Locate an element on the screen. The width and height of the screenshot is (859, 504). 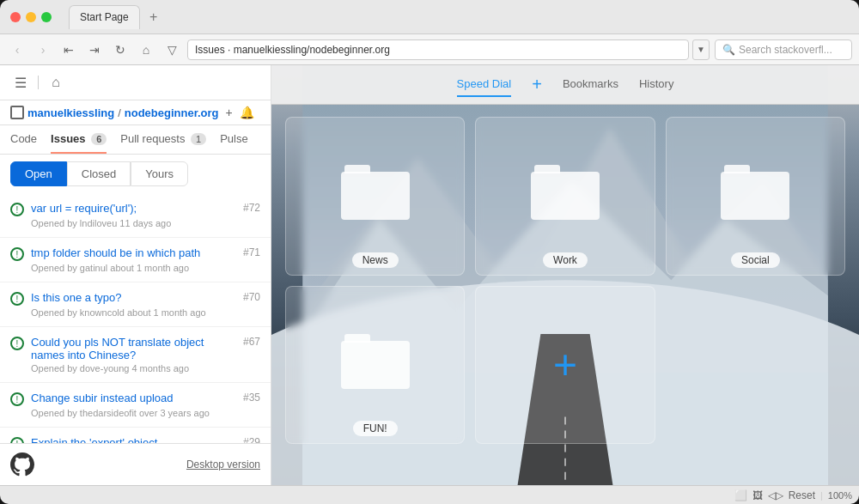
home-button: ⌂ is located at coordinates (146, 50).